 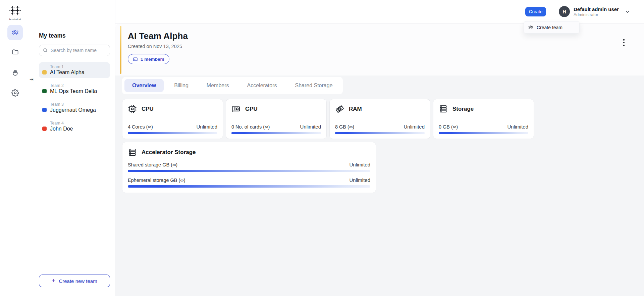 I want to click on team-number: Team 4, so click(x=62, y=123).